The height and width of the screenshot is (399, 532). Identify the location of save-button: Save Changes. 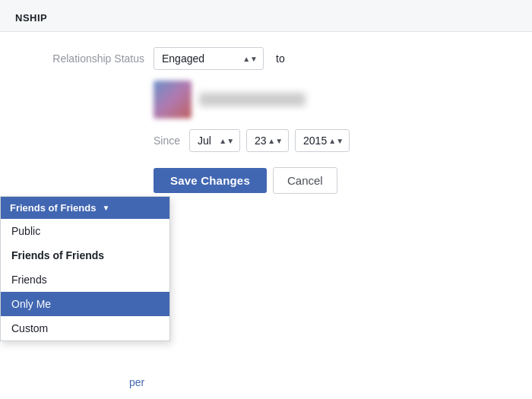
(210, 181).